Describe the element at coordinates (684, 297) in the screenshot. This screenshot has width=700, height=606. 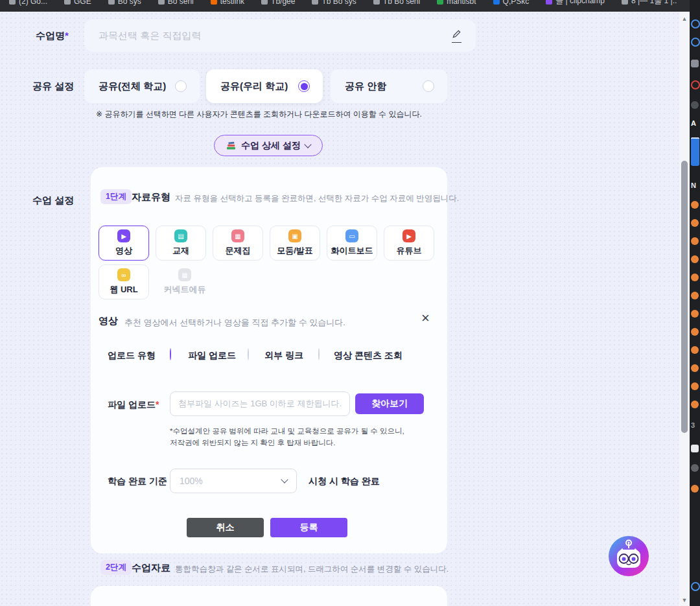
I see `scrollbar-thumb` at that location.